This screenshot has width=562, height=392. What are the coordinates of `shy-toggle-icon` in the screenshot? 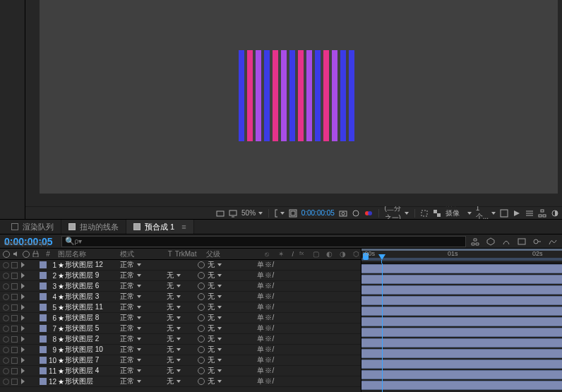 It's located at (506, 242).